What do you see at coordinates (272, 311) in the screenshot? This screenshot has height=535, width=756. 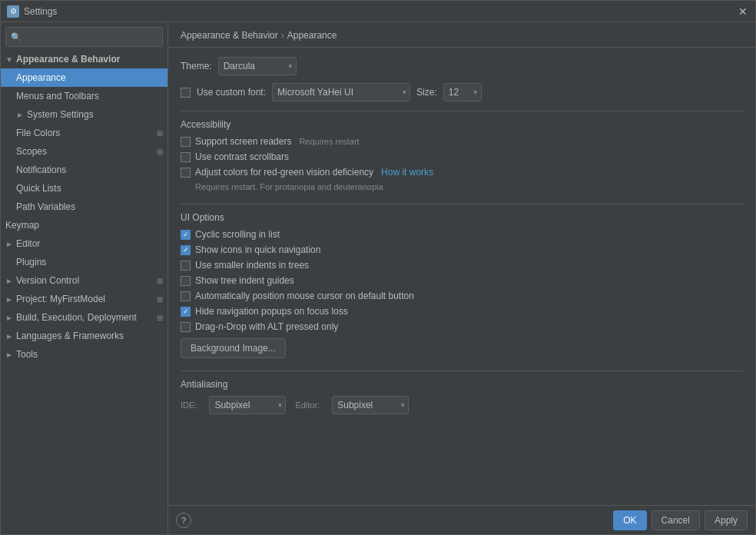 I see `hide-nav-label: Hide navigation popups on focus loss` at bounding box center [272, 311].